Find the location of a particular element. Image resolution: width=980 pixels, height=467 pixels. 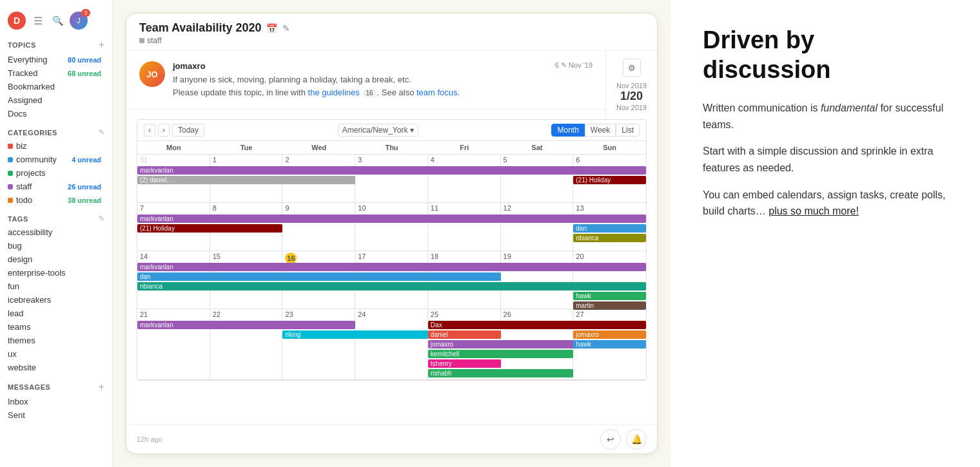

bookmarked-label: Bookmarked is located at coordinates (31, 86).